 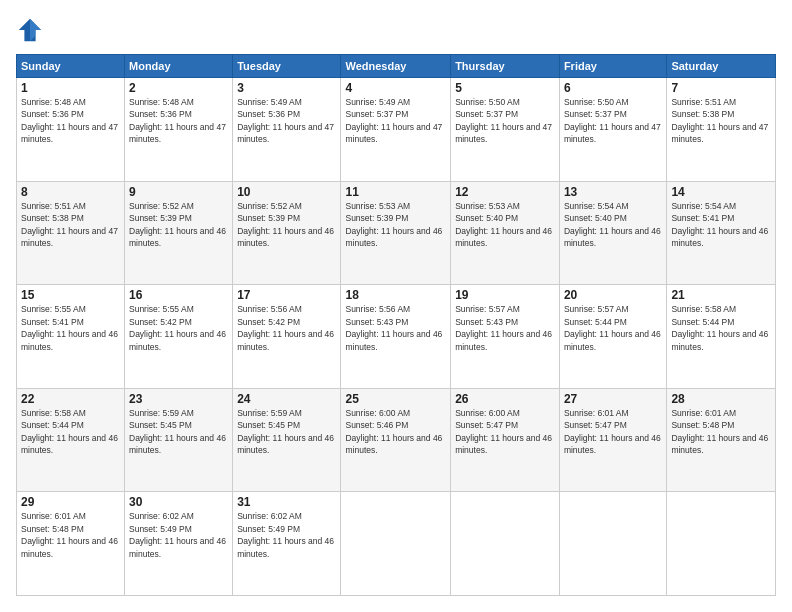 I want to click on day-number: 20, so click(x=613, y=295).